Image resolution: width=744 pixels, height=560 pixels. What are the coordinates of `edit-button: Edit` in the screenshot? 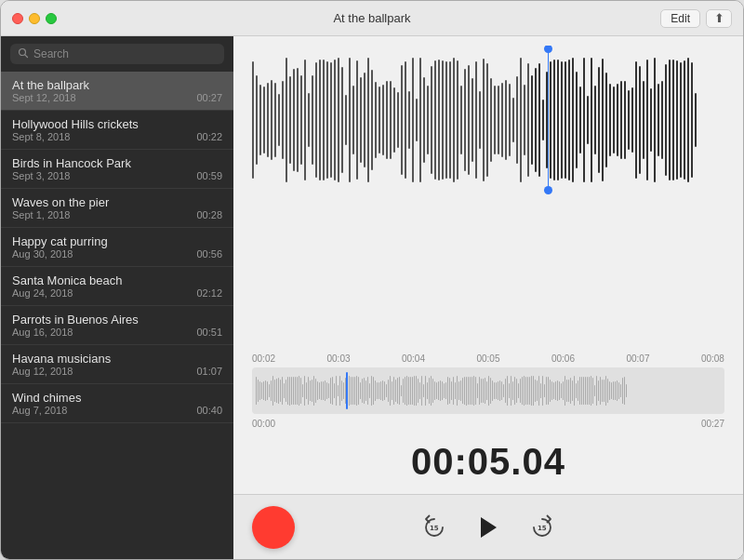 It's located at (681, 19).